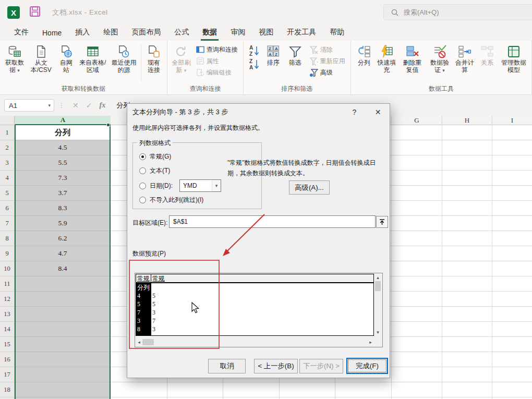  Describe the element at coordinates (7, 299) in the screenshot. I see `row-header-12: 12` at that location.